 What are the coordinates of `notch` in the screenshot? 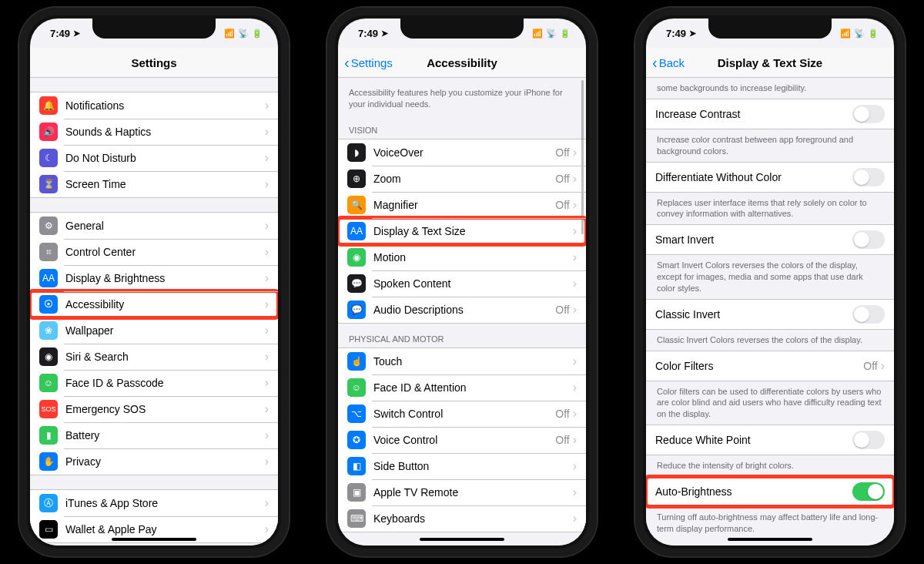 It's located at (462, 29).